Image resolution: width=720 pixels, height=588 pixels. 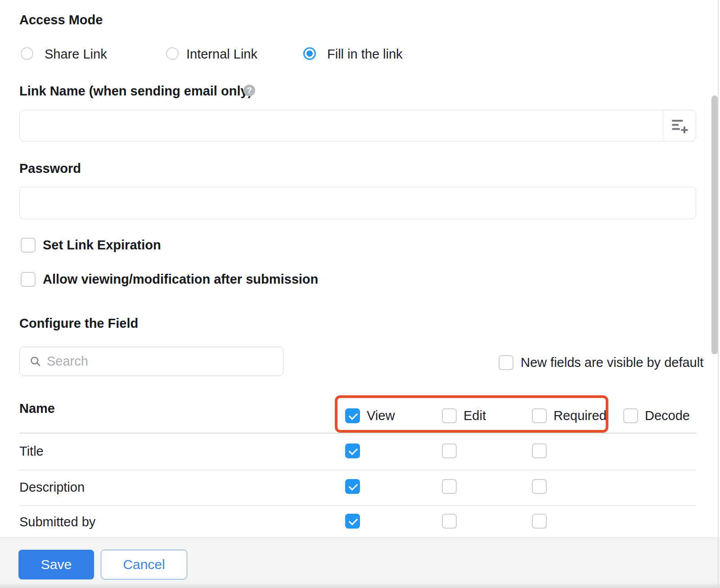 I want to click on row-description-required-checkbox, so click(x=539, y=486).